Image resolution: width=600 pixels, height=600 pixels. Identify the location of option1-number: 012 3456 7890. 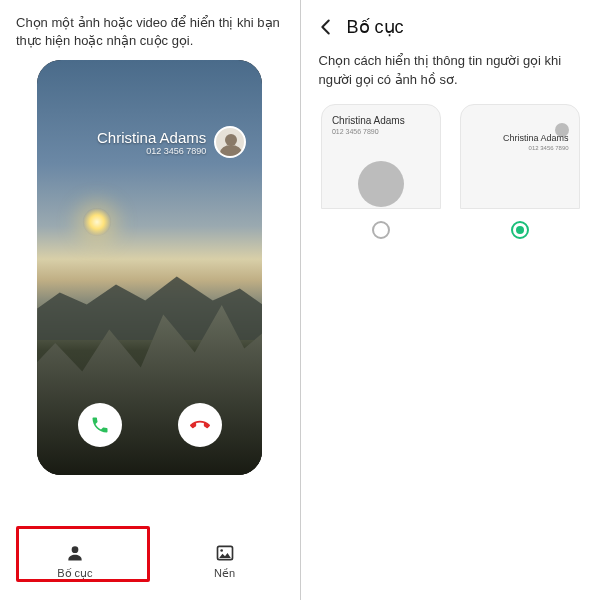
(381, 132).